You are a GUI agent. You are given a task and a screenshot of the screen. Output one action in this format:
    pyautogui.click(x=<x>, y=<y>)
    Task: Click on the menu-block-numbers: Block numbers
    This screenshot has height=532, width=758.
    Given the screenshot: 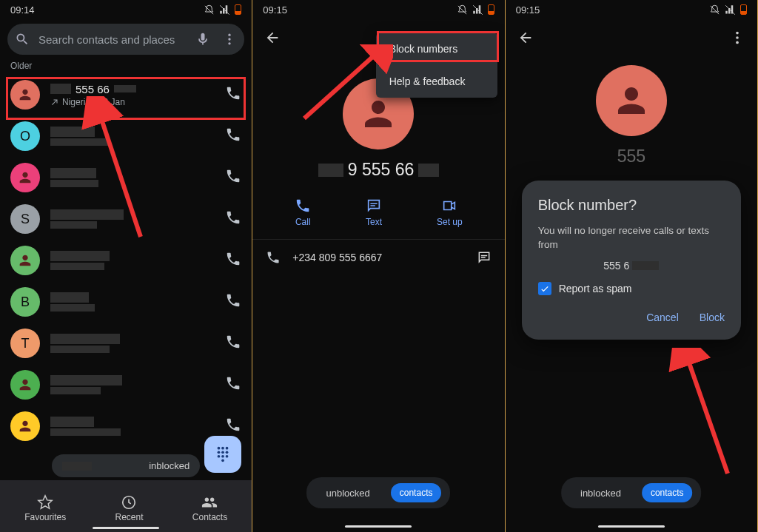 What is the action you would take?
    pyautogui.click(x=437, y=49)
    